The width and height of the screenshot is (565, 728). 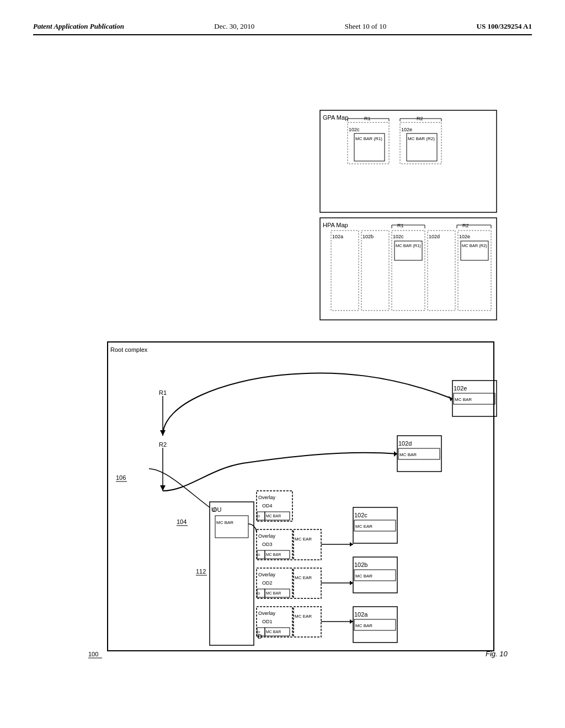 What do you see at coordinates (93, 654) in the screenshot?
I see `svg-text: 100` at bounding box center [93, 654].